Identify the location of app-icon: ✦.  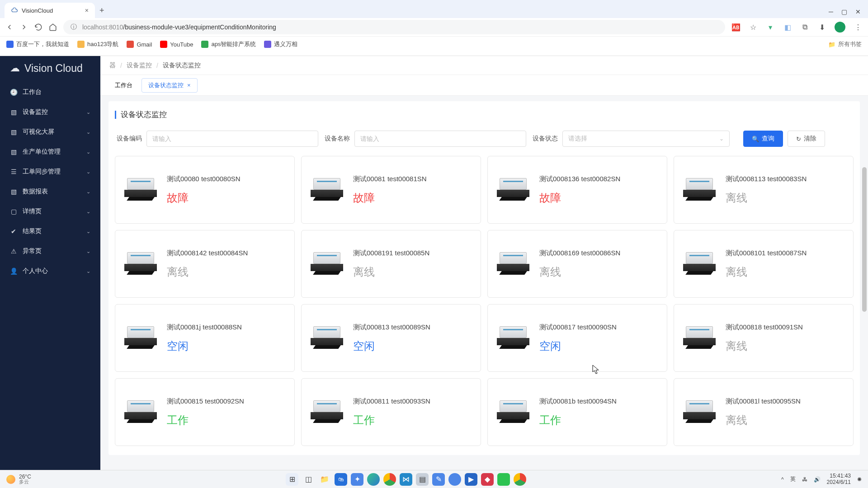
(357, 479).